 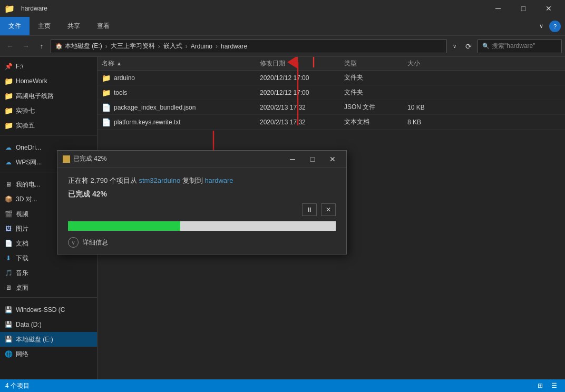 I want to click on dialog-title-text: 已完成 42%, so click(x=177, y=159).